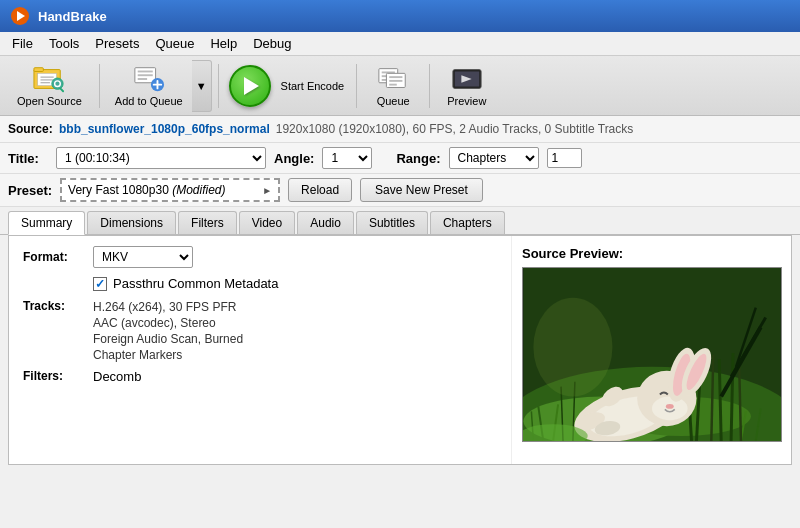 The width and height of the screenshot is (800, 528). What do you see at coordinates (455, 129) in the screenshot?
I see `source-meta: 1920x1080 (1920x1080), 60 FPS, 2 Audio T…` at bounding box center [455, 129].